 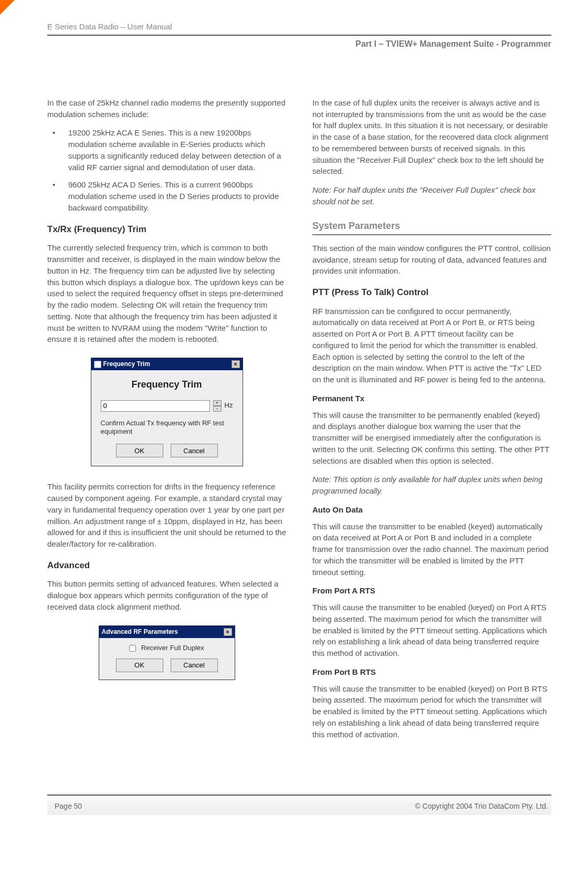 What do you see at coordinates (155, 406) in the screenshot?
I see `frequency-trim-input` at bounding box center [155, 406].